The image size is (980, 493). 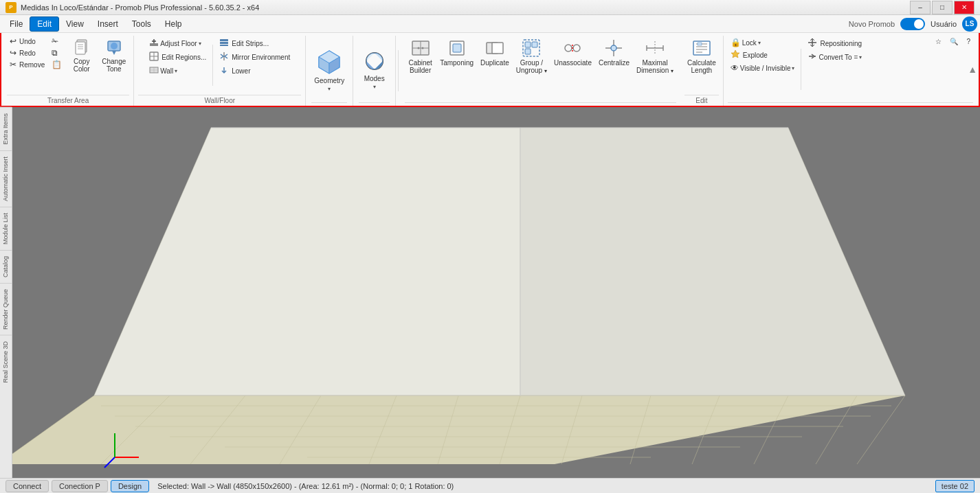 I want to click on convert-to-label: Convert To =, so click(x=838, y=58).